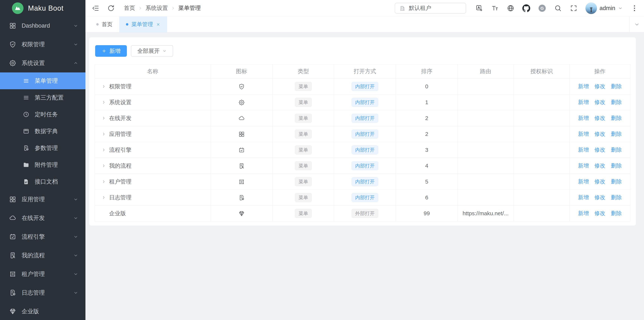 This screenshot has width=644, height=320. Describe the element at coordinates (96, 8) in the screenshot. I see `sidebar-fold-icon` at that location.